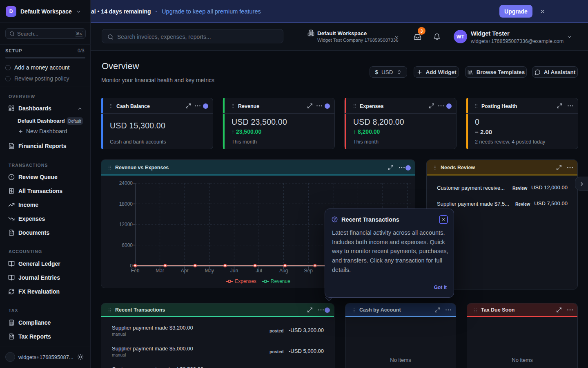 The width and height of the screenshot is (588, 368). Describe the element at coordinates (126, 183) in the screenshot. I see `svg-text: 24000` at that location.